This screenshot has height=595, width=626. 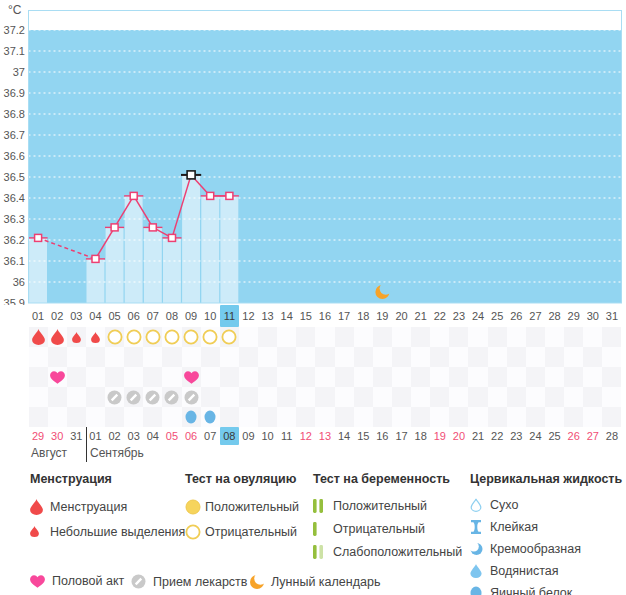 I want to click on temperature-bar, so click(x=172, y=270).